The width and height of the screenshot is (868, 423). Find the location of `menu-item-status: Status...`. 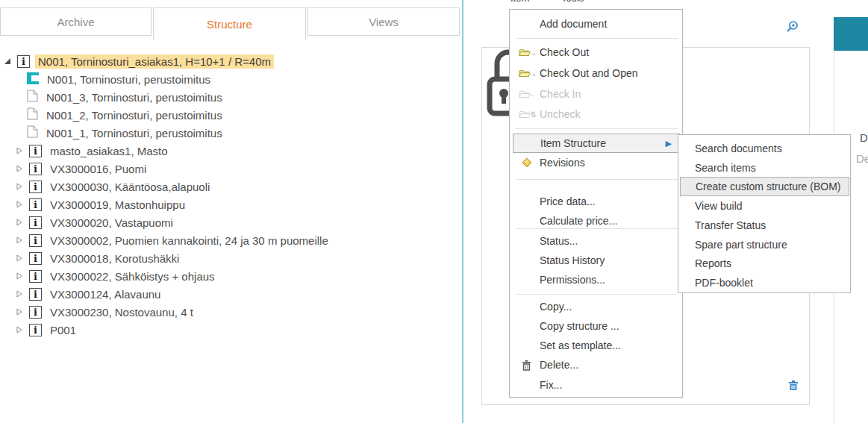

menu-item-status: Status... is located at coordinates (596, 241).